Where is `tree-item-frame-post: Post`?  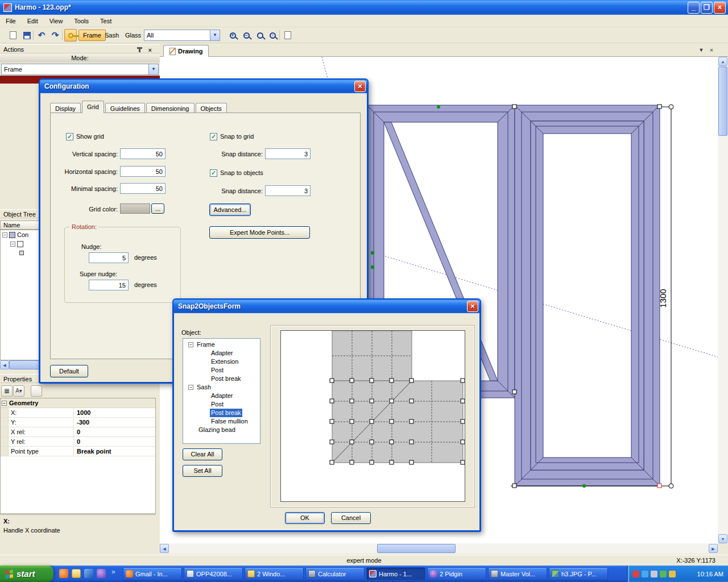 tree-item-frame-post: Post is located at coordinates (222, 371).